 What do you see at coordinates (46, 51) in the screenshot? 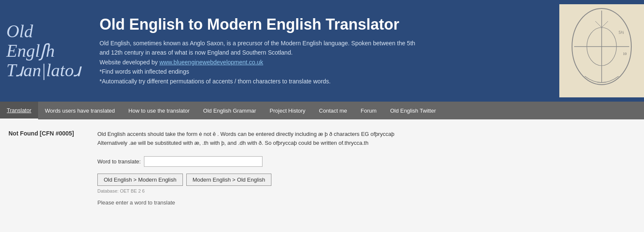
I see `logo-area: Old EnglʃhTɹan|latoɹ` at bounding box center [46, 51].